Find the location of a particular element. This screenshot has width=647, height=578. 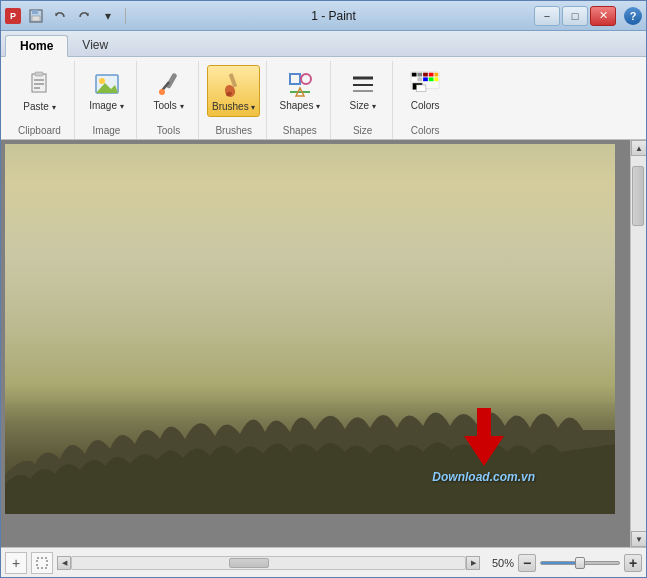

horizontal-scrollbar: ◀ ▶ is located at coordinates (268, 563).